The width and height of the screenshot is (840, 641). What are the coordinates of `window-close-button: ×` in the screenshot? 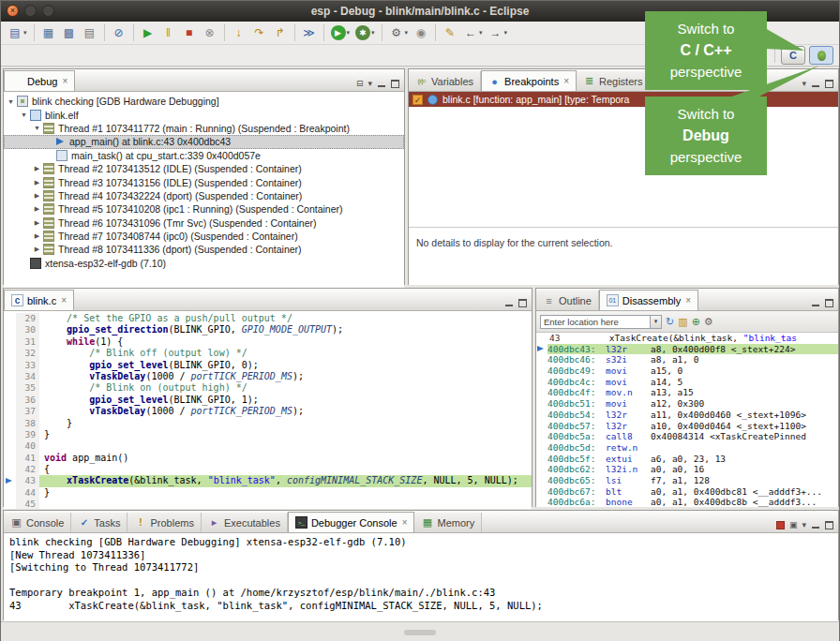 It's located at (13, 11).